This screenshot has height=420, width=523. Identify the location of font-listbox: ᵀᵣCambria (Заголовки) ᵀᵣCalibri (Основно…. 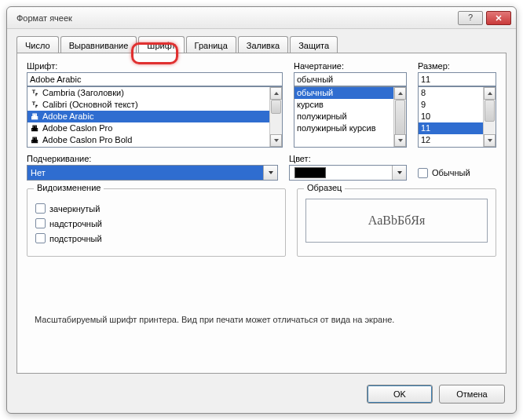
(155, 117).